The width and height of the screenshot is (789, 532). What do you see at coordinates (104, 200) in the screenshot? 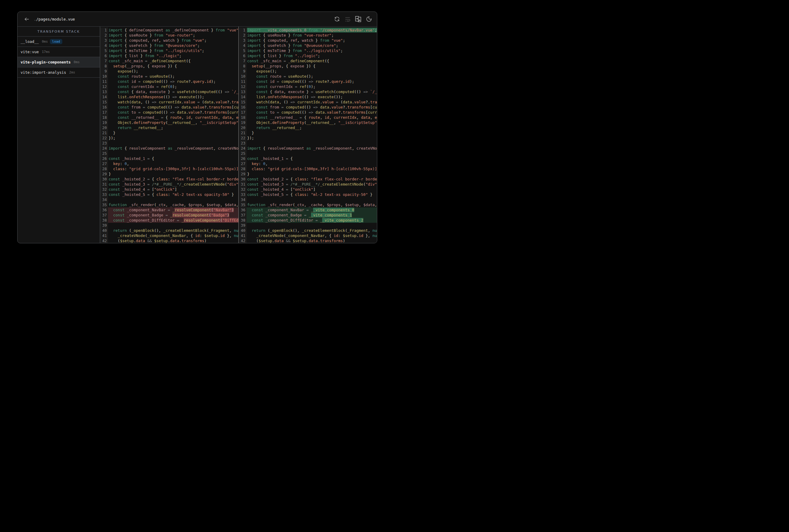
I see `line-number: 34` at bounding box center [104, 200].